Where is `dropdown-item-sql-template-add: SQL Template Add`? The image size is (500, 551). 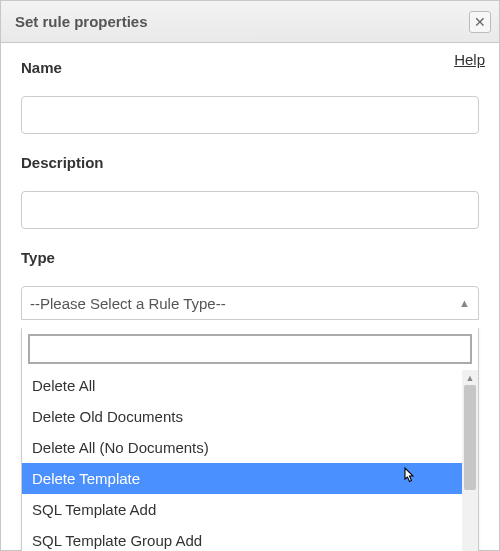 dropdown-item-sql-template-add: SQL Template Add is located at coordinates (250, 510).